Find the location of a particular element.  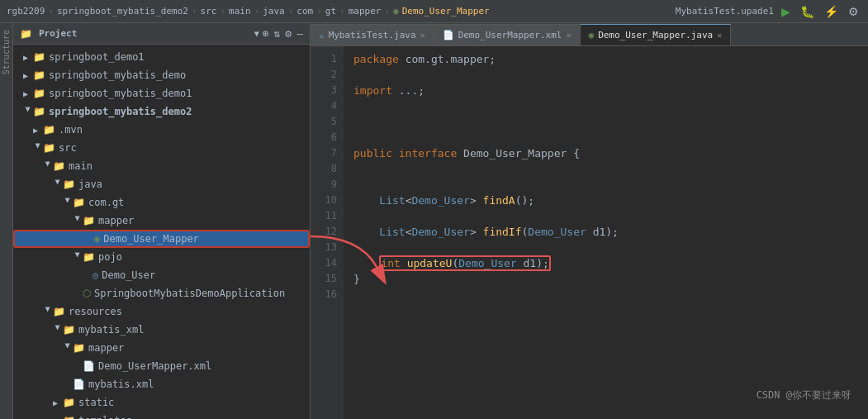

breadcrumb-item-project: springboot_mybatis_demo2 is located at coordinates (122, 12).